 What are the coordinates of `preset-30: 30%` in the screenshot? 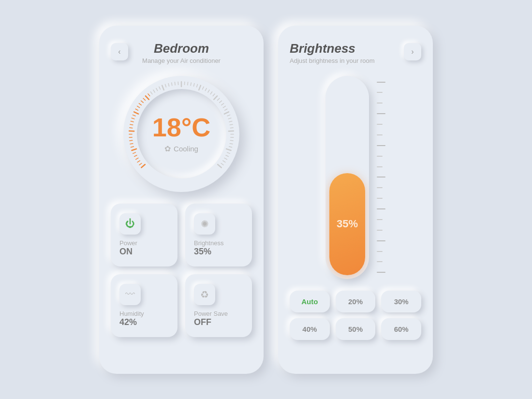 It's located at (401, 302).